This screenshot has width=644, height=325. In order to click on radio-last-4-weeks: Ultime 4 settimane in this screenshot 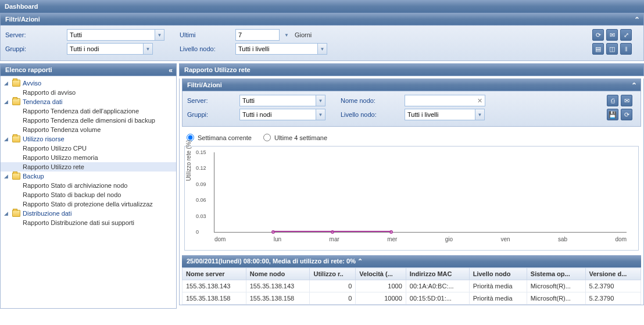, I will do `click(295, 137)`.